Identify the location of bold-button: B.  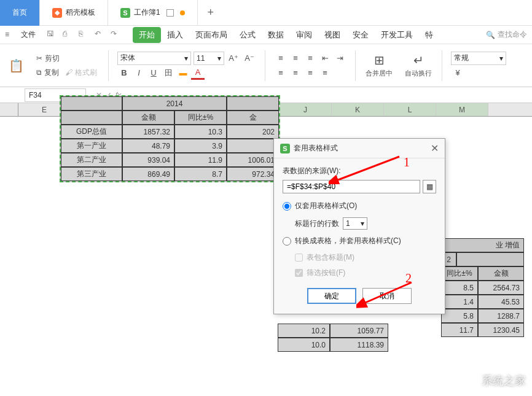
(124, 73).